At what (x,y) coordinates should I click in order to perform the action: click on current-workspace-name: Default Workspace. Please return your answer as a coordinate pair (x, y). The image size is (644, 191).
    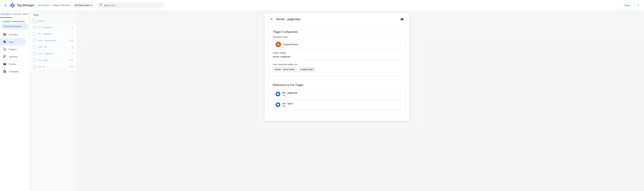
    Looking at the image, I should click on (12, 26).